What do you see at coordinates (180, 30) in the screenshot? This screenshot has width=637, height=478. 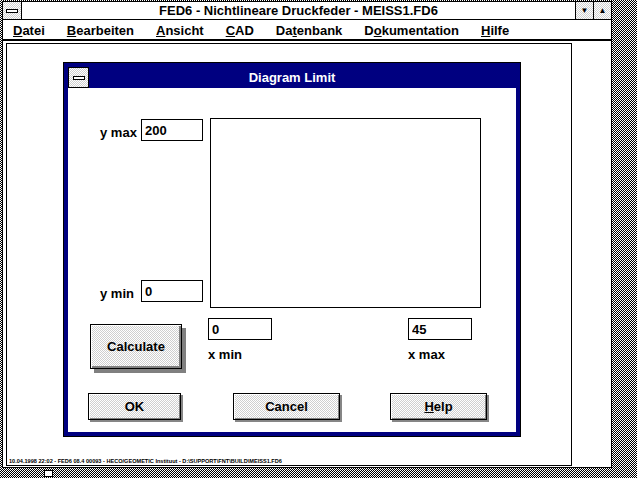 I see `menu-item-ansicht: Ansicht` at bounding box center [180, 30].